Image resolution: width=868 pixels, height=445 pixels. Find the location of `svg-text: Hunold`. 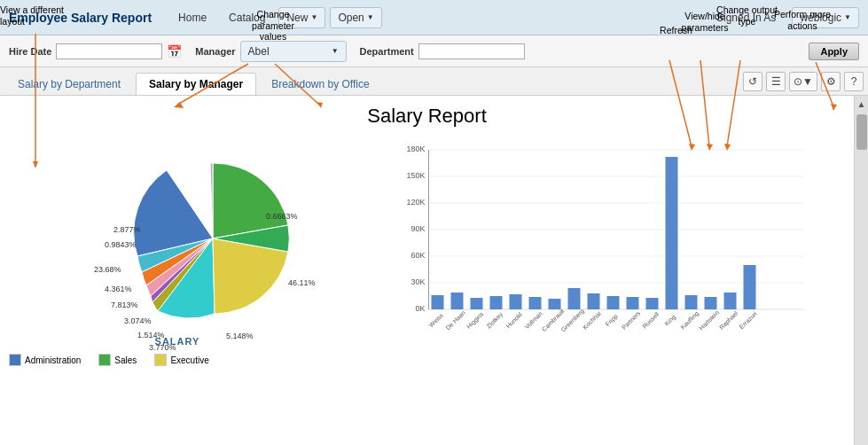

svg-text: Hunold is located at coordinates (514, 321).